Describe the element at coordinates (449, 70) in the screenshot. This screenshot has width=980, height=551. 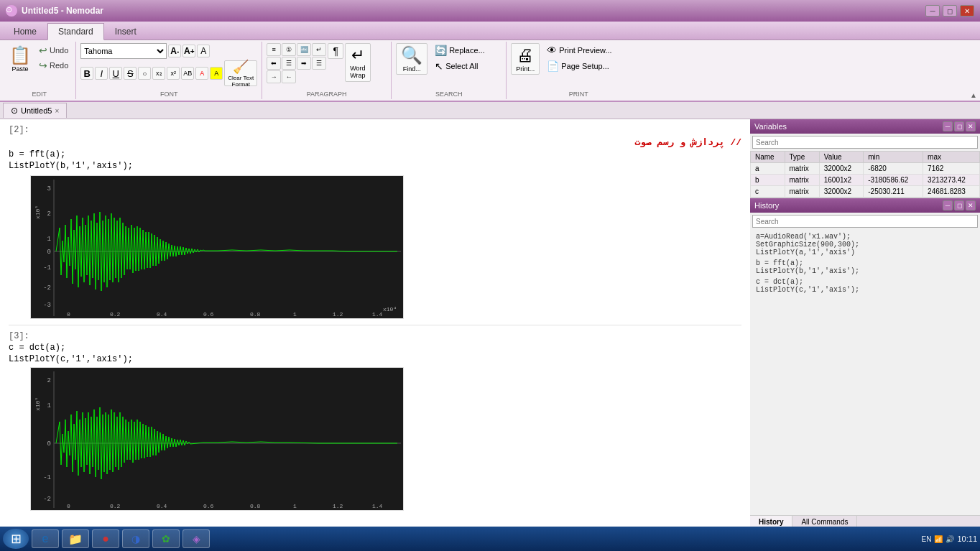
I see `group-search: 🔍 Find... 🔄 Replace... ↖ Select All SEAR…` at that location.